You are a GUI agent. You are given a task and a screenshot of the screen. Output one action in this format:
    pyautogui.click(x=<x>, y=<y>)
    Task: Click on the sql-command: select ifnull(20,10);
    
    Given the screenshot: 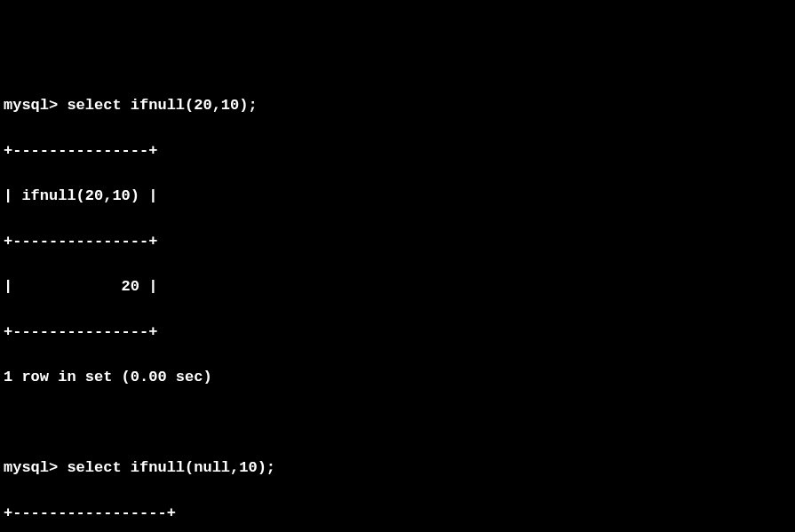 What is the action you would take?
    pyautogui.click(x=162, y=105)
    